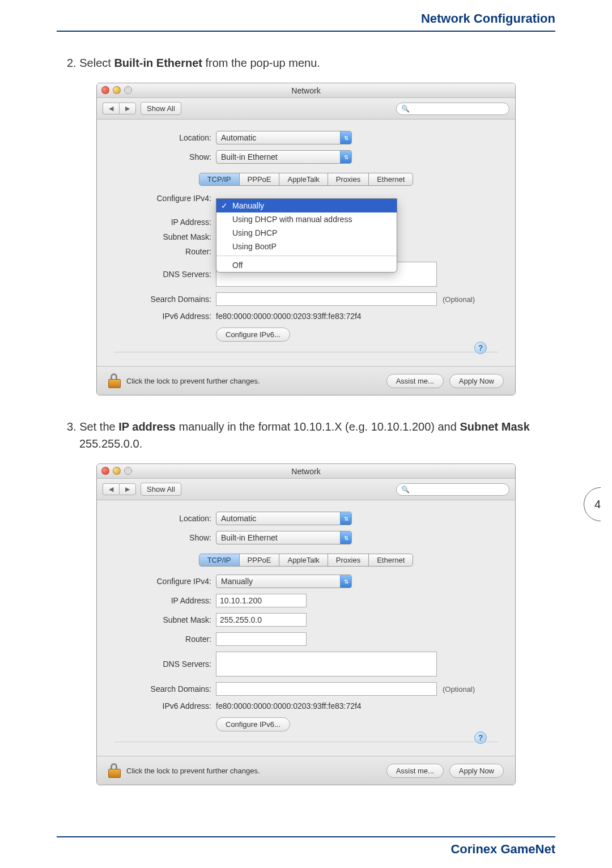 Image resolution: width=612 pixels, height=868 pixels. I want to click on tcpip-panel: Configure IPv4: Manually Using DHCP with…, so click(306, 273).